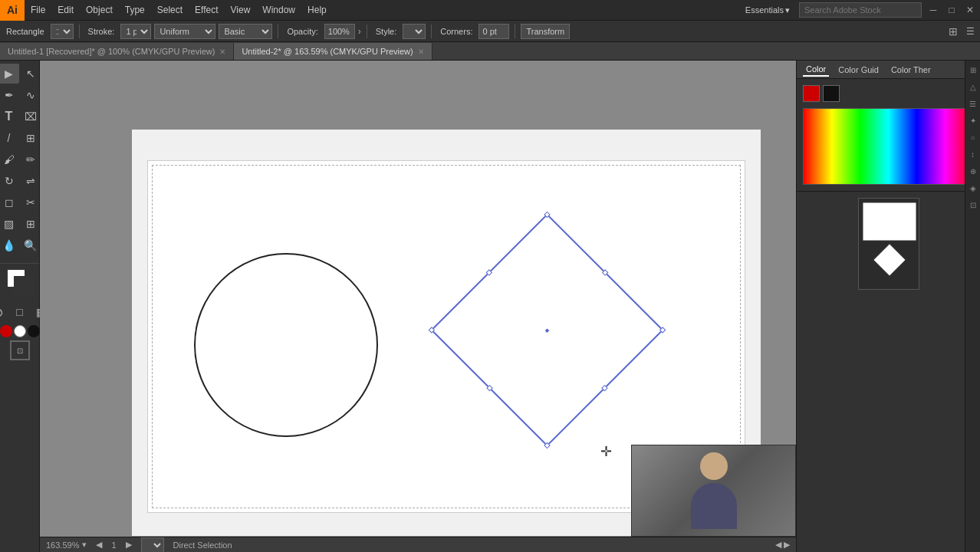 The height and width of the screenshot is (552, 980). Describe the element at coordinates (972, 307) in the screenshot. I see `right-edge-panel: ⊞ △ ☰ ✦ ○ ↕ ⊕ ◈ ⊡` at that location.